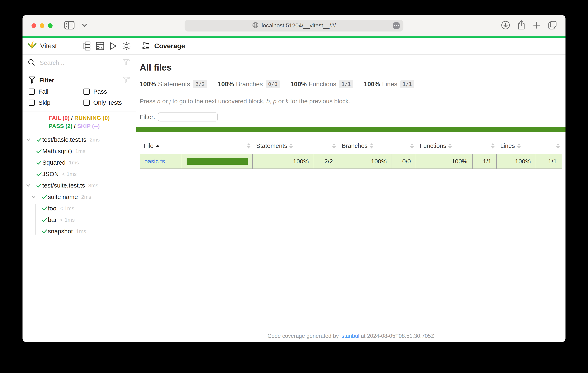  Describe the element at coordinates (79, 140) in the screenshot. I see `tree-item-test-basic-test-ts: test/basic.test.ts2ms` at that location.